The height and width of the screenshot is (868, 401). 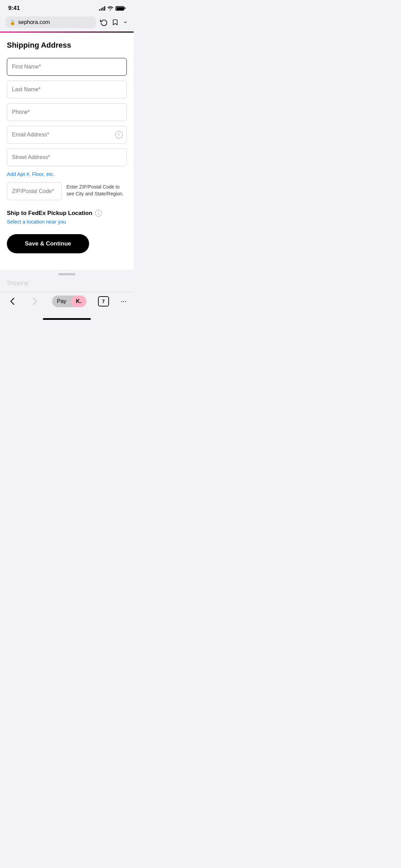 What do you see at coordinates (119, 135) in the screenshot?
I see `email-info-button: i` at bounding box center [119, 135].